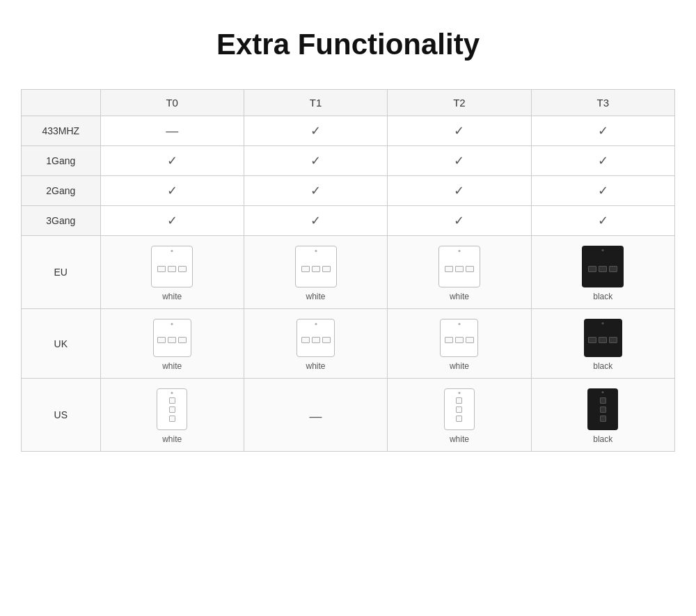 The height and width of the screenshot is (616, 696). Describe the element at coordinates (459, 415) in the screenshot. I see `cell-us-t2: white` at that location.